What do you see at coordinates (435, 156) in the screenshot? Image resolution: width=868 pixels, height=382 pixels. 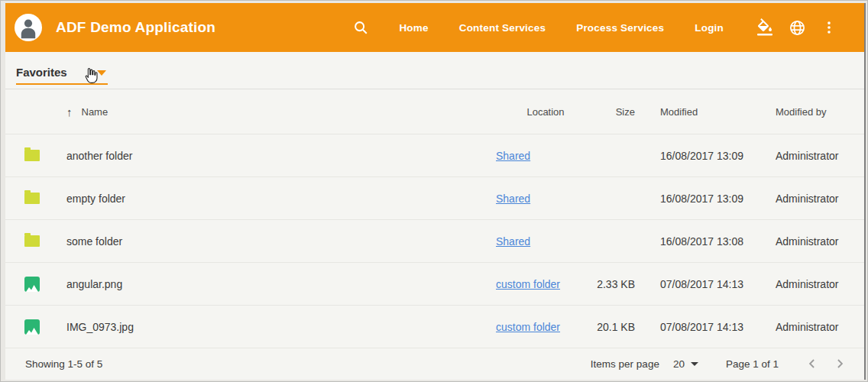 I see `table-row: another folder Shared 16/08/2017 13:09 A…` at bounding box center [435, 156].